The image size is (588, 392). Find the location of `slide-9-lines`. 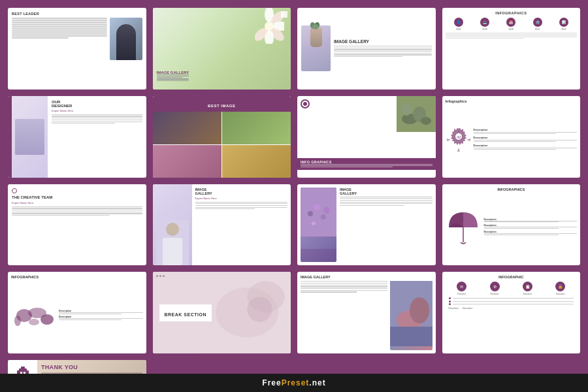

slide-9-lines is located at coordinates (77, 212).